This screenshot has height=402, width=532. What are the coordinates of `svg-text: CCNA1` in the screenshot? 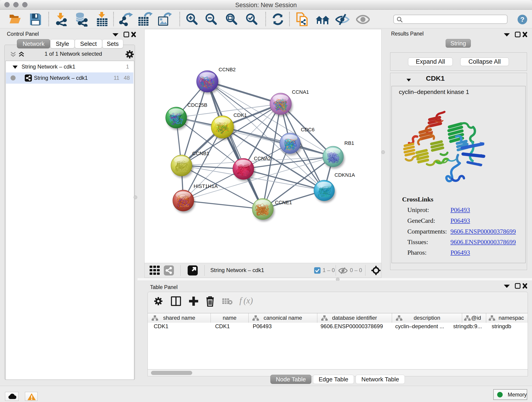 It's located at (301, 92).